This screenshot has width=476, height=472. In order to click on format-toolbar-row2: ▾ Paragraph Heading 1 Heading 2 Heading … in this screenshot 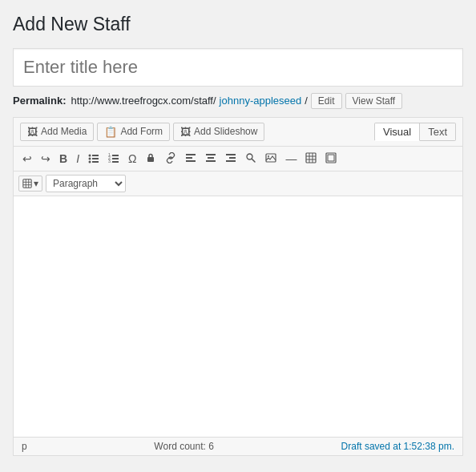, I will do `click(238, 184)`.